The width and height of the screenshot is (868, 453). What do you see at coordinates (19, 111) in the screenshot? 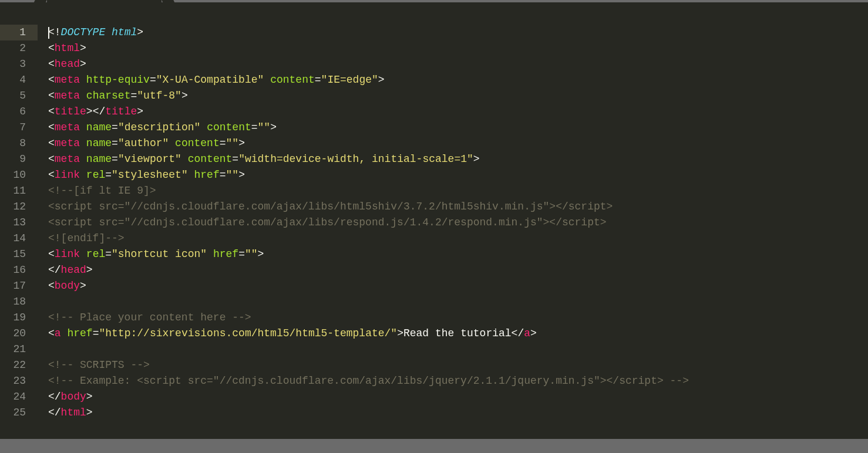
I see `line-number: 6` at bounding box center [19, 111].